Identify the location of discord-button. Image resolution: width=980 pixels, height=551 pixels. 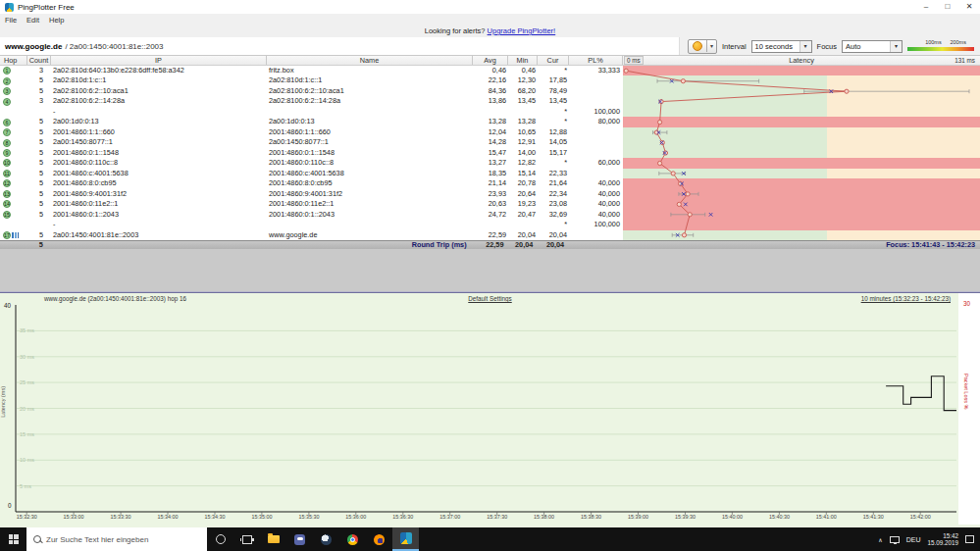
(300, 539).